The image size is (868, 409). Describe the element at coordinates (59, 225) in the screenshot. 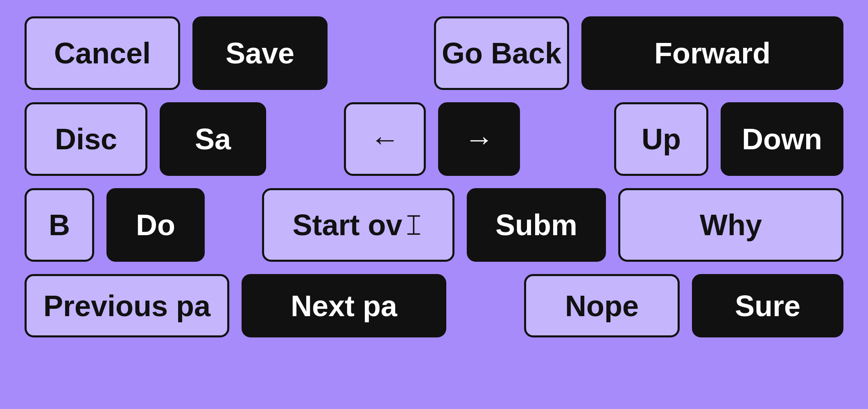

I see `b-button: B` at that location.